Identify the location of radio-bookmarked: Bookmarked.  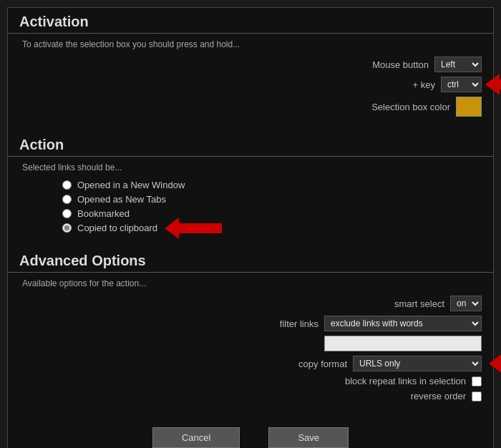
(96, 213).